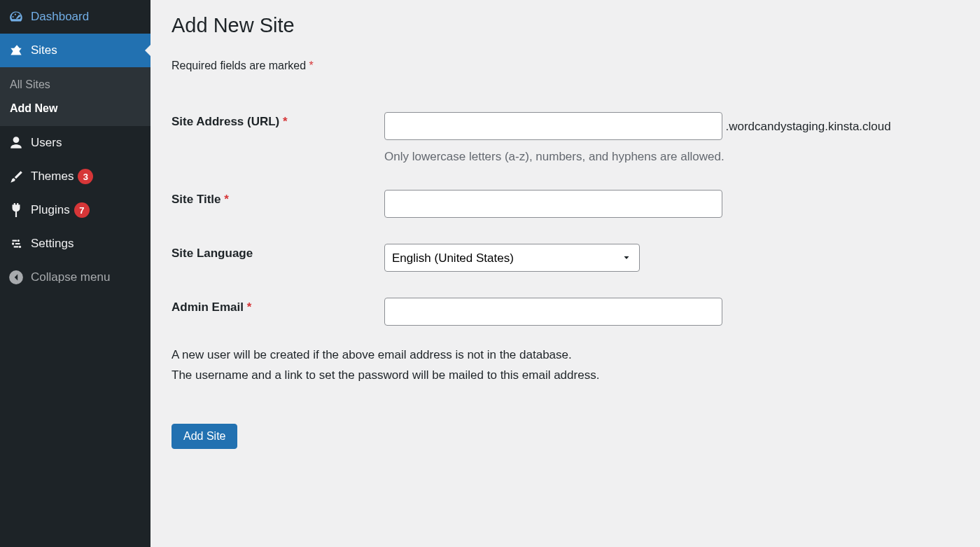  What do you see at coordinates (70, 277) in the screenshot?
I see `menu-label: Collapse menu` at bounding box center [70, 277].